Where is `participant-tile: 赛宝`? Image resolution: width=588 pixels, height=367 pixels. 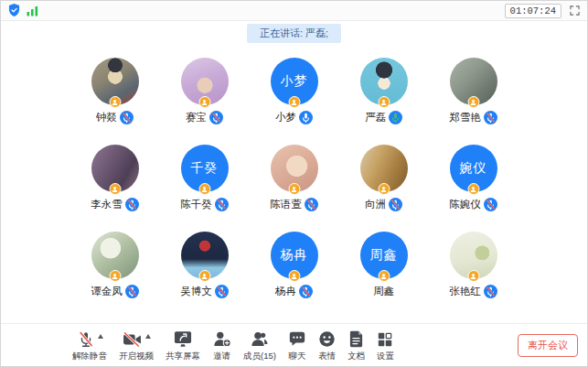 participant-tile: 赛宝 is located at coordinates (205, 92).